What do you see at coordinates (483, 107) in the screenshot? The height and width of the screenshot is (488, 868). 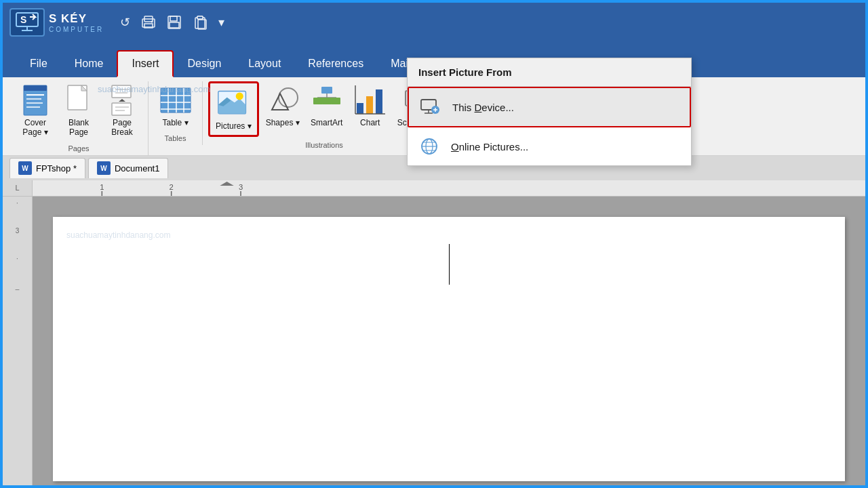 I see `this-device-label: This Device...` at bounding box center [483, 107].